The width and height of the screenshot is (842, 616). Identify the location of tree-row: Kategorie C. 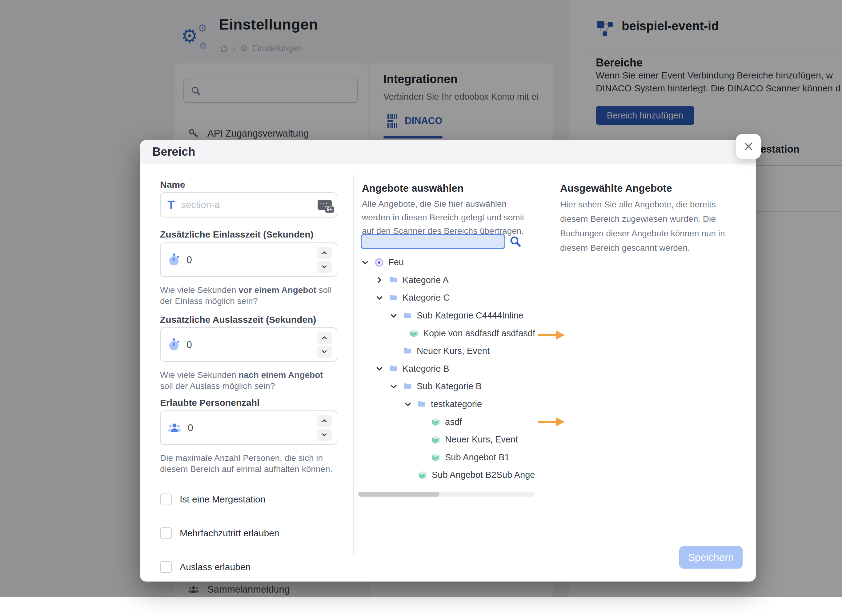
(448, 298).